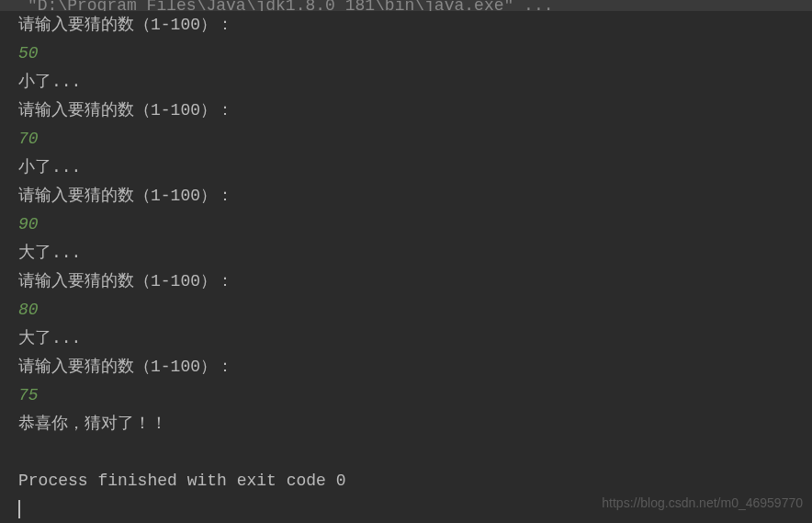 The width and height of the screenshot is (812, 523). What do you see at coordinates (415, 395) in the screenshot?
I see `user-input: 75` at bounding box center [415, 395].